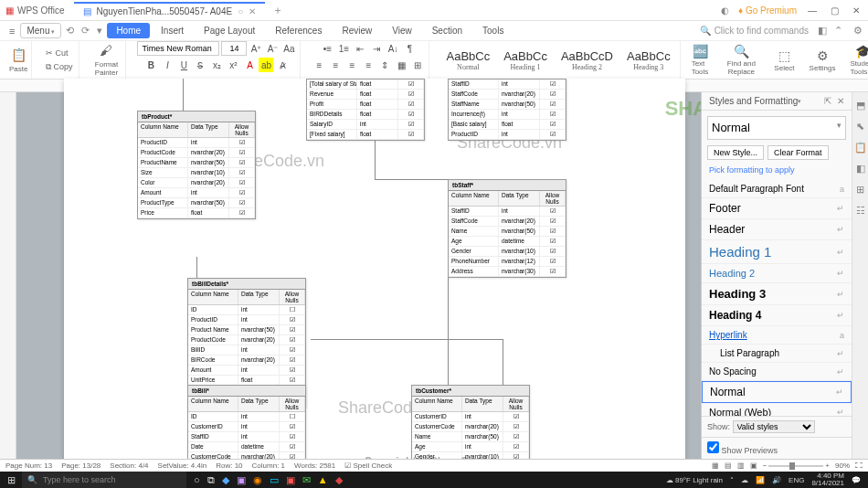  I want to click on tray-up-icon: ˄, so click(732, 481).